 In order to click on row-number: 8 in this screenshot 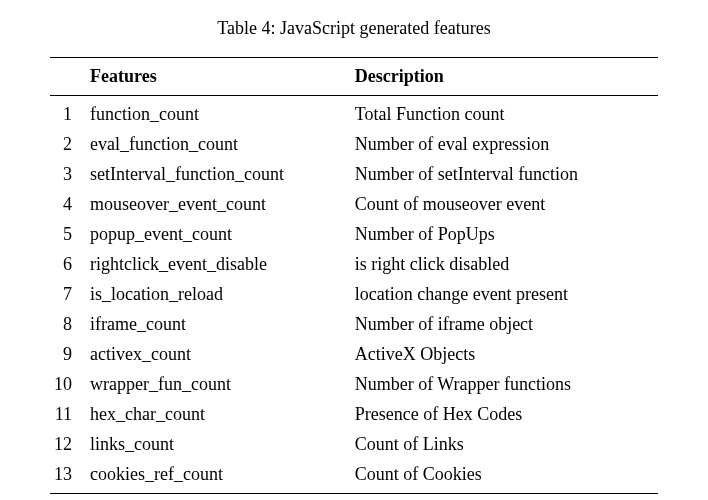, I will do `click(70, 325)`.